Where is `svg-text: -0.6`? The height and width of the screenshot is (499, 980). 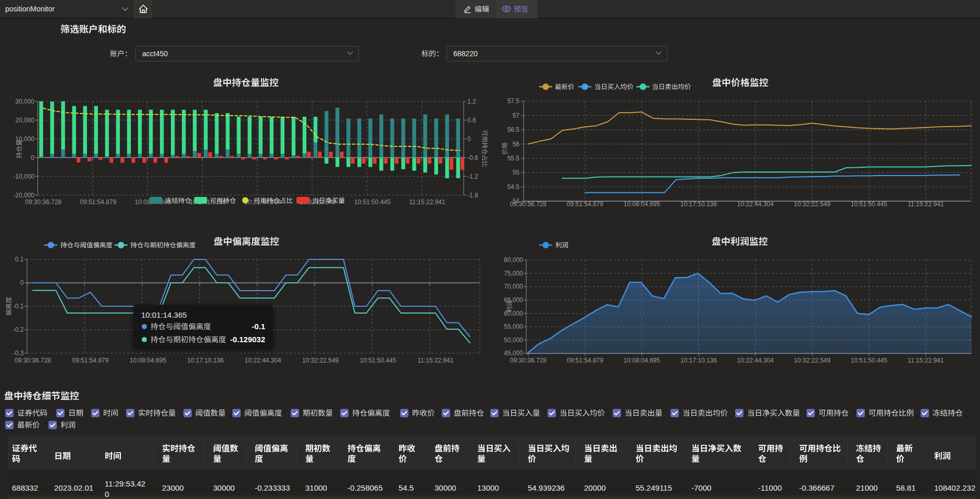 svg-text: -0.6 is located at coordinates (473, 158).